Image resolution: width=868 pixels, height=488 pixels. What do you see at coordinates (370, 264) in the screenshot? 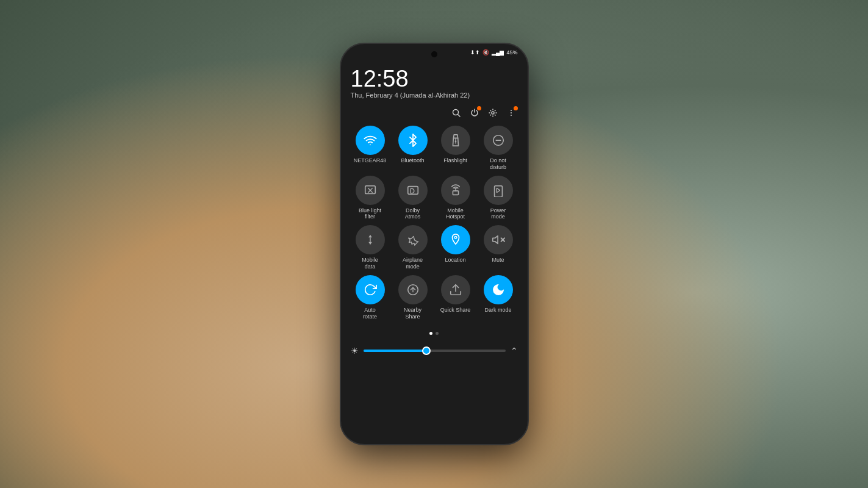
I see `mobiledata-label: Mobile data` at bounding box center [370, 264].